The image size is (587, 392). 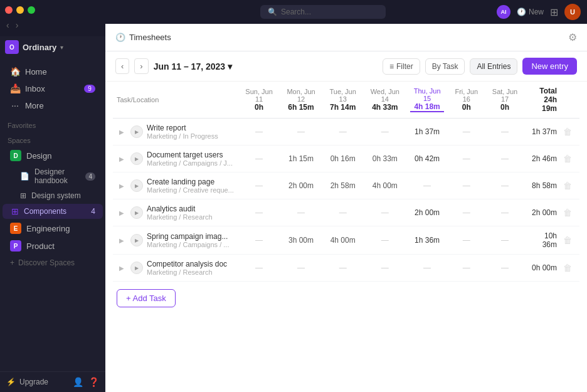 I want to click on minimize-window, so click(x=20, y=10).